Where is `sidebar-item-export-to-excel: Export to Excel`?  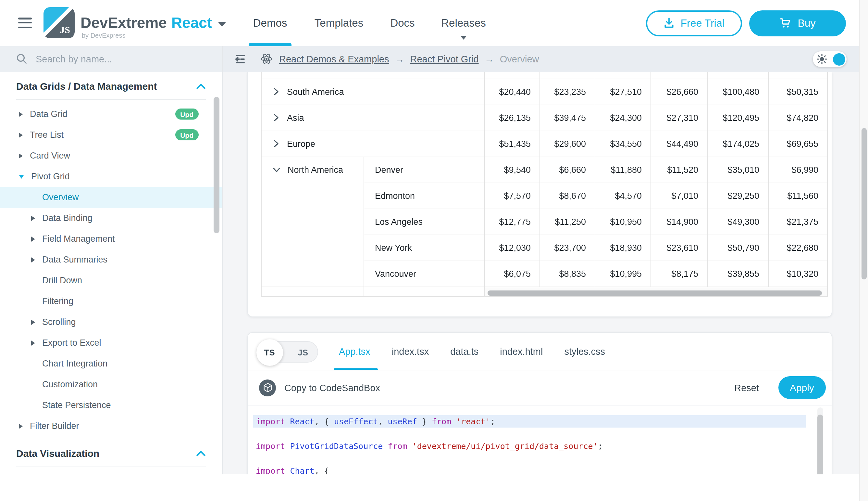
sidebar-item-export-to-excel: Export to Excel is located at coordinates (111, 343).